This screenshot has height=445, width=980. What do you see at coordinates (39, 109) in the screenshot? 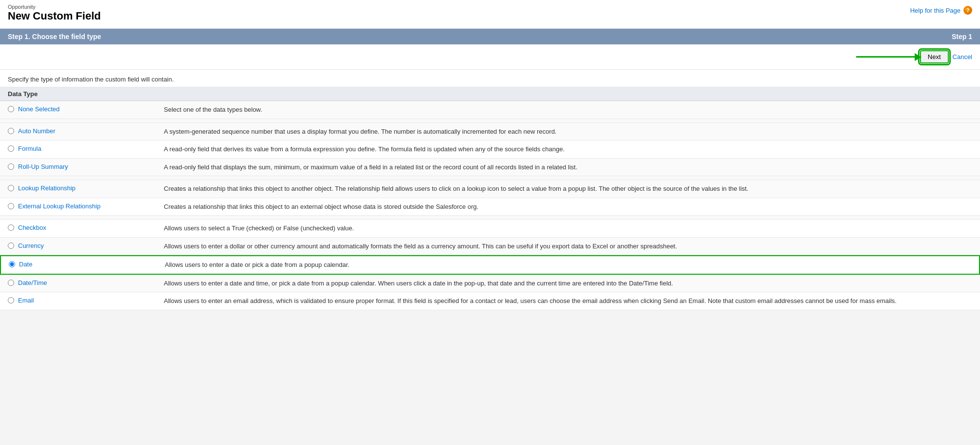
I see `label-none-selected: None Selected` at bounding box center [39, 109].